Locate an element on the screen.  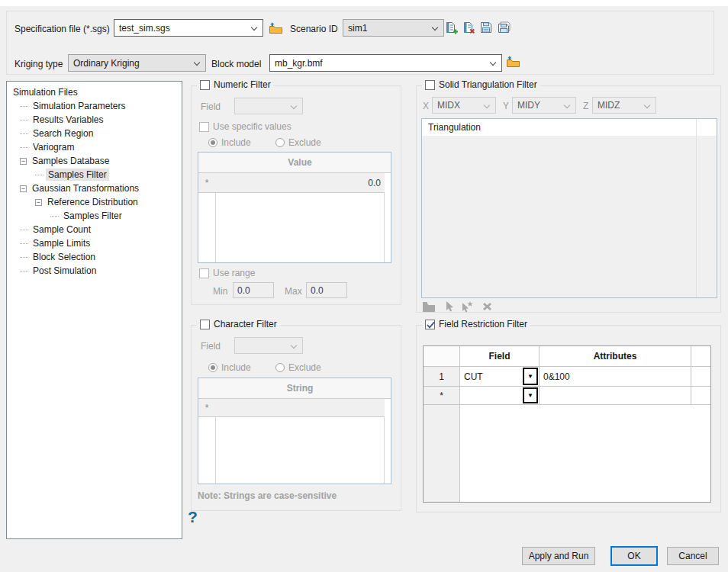
row-marker: * is located at coordinates (207, 183).